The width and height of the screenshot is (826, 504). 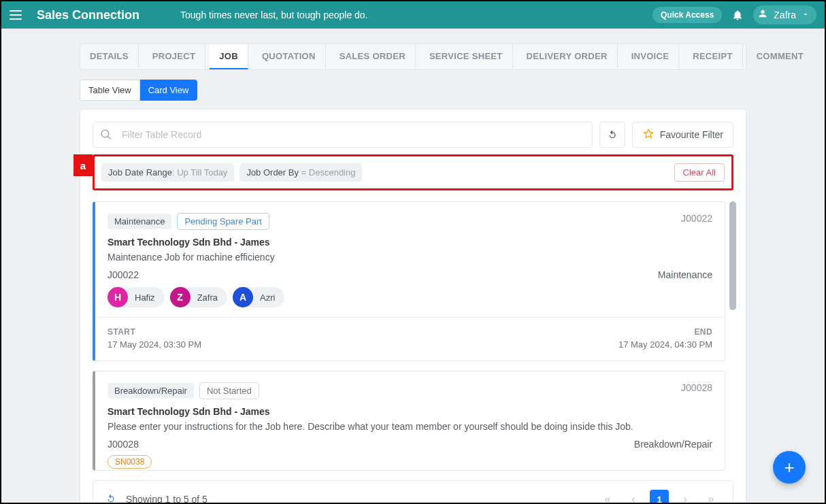 What do you see at coordinates (123, 444) in the screenshot?
I see `job-code: J00028` at bounding box center [123, 444].